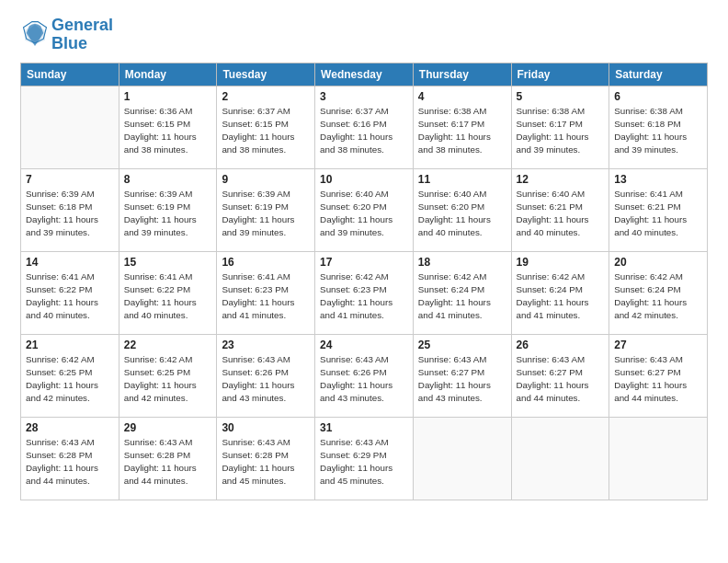 The width and height of the screenshot is (728, 563). What do you see at coordinates (364, 74) in the screenshot?
I see `weekday-header-row: SundayMondayTuesdayWednesdayThursdayFrid…` at bounding box center [364, 74].